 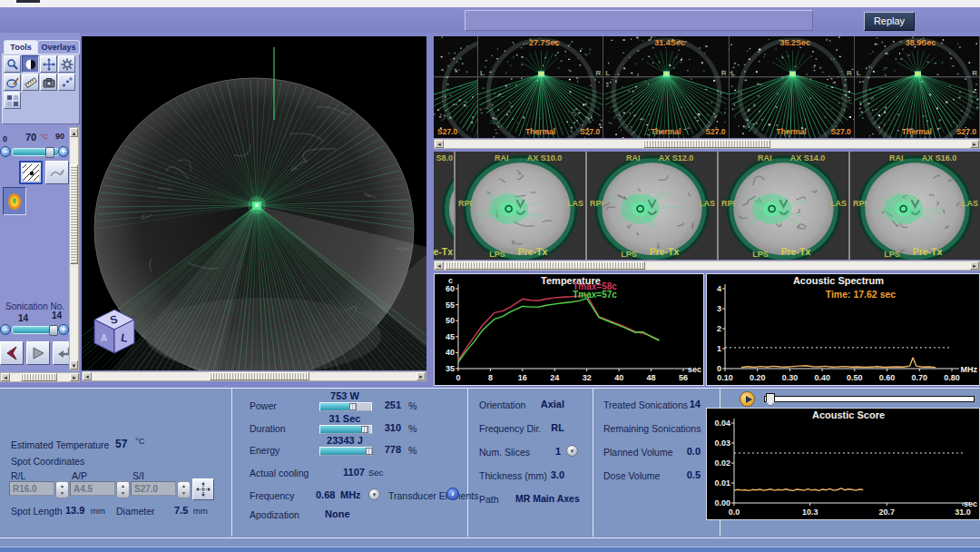 I want to click on thermal-spot-button, so click(x=15, y=202).